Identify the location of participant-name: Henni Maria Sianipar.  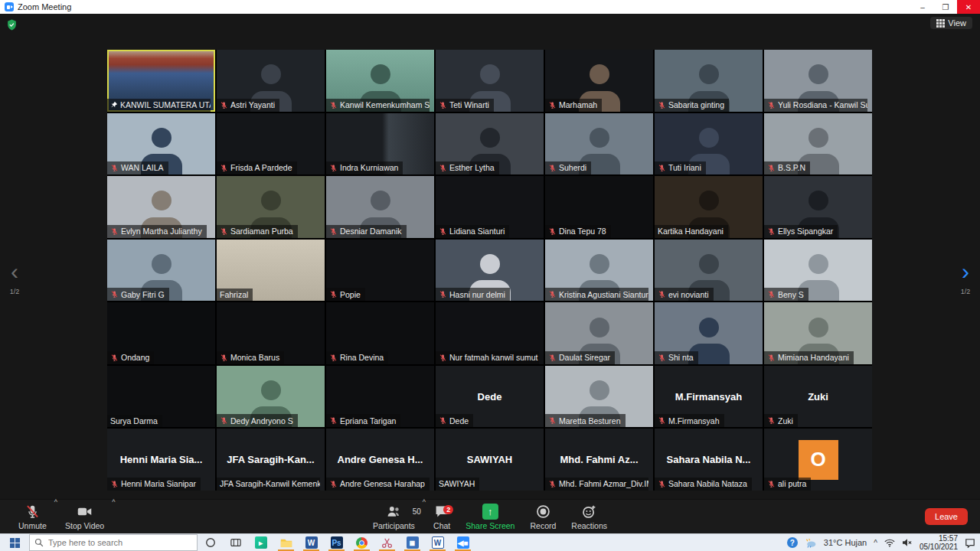
(158, 484).